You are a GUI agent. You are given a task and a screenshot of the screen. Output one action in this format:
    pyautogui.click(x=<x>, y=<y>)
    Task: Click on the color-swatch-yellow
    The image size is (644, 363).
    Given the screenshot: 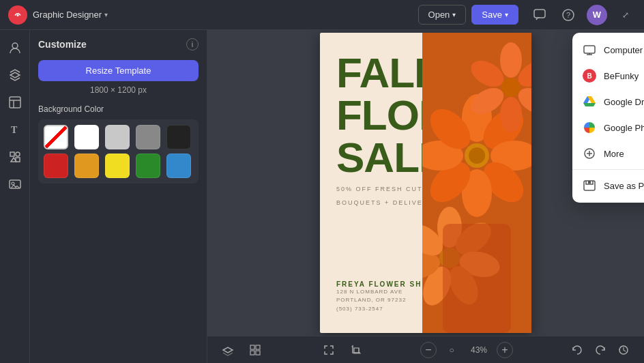 What is the action you would take?
    pyautogui.click(x=117, y=166)
    